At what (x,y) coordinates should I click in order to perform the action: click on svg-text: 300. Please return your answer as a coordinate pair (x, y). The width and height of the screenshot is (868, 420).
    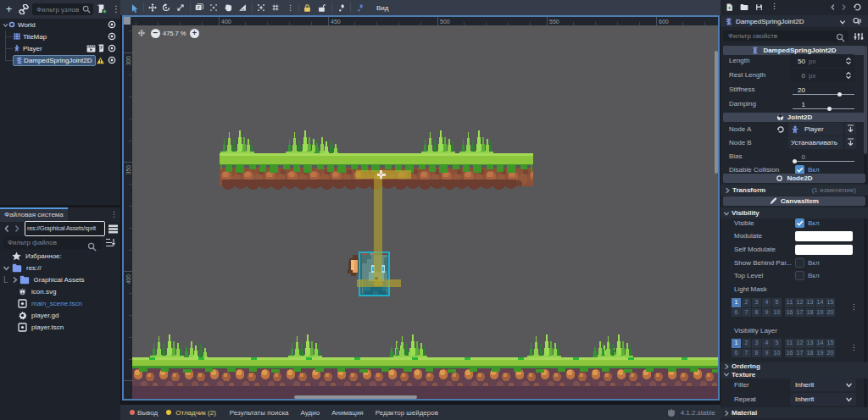
    Looking at the image, I should click on (129, 61).